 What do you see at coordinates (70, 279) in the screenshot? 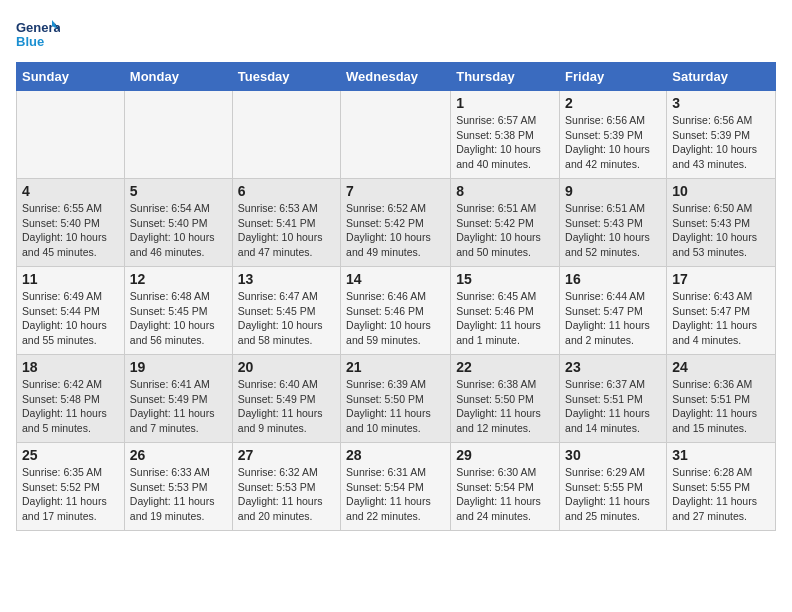
I see `day-number: 11` at bounding box center [70, 279].